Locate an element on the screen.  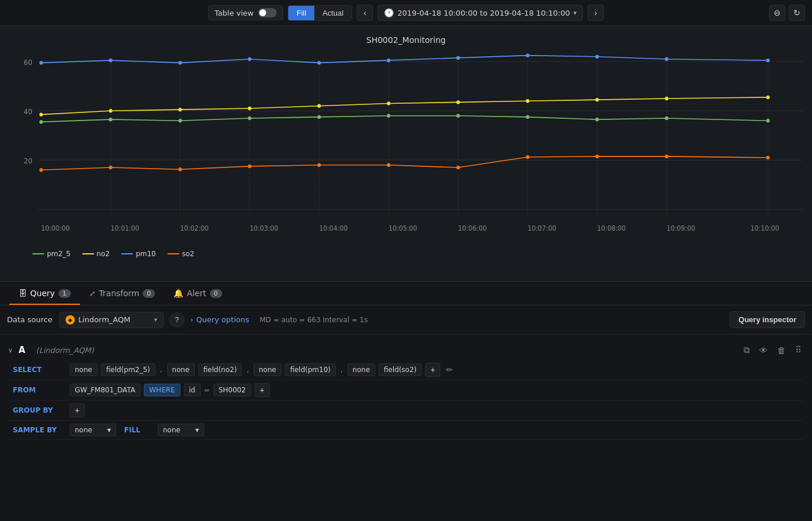
time-range-picker: 🕐 2019-04-18 10:00:00 to 2019-04-18 10:1… is located at coordinates (480, 13).